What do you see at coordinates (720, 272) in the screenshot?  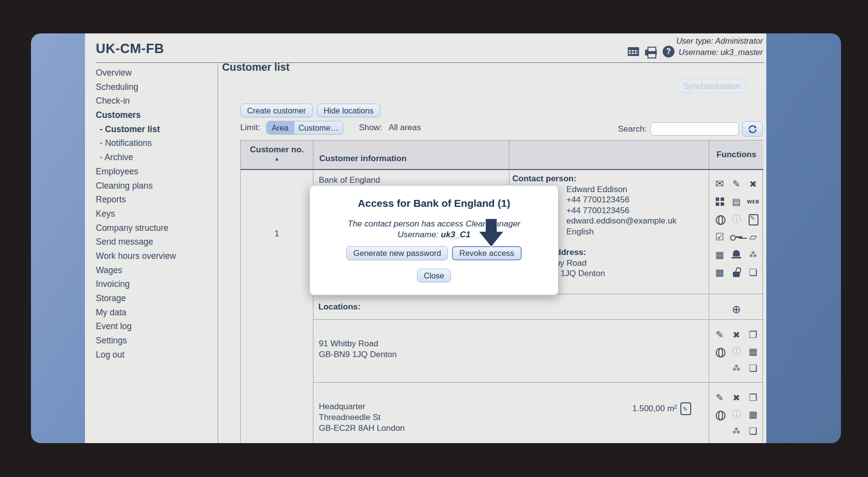 I see `qr-code-icon` at bounding box center [720, 272].